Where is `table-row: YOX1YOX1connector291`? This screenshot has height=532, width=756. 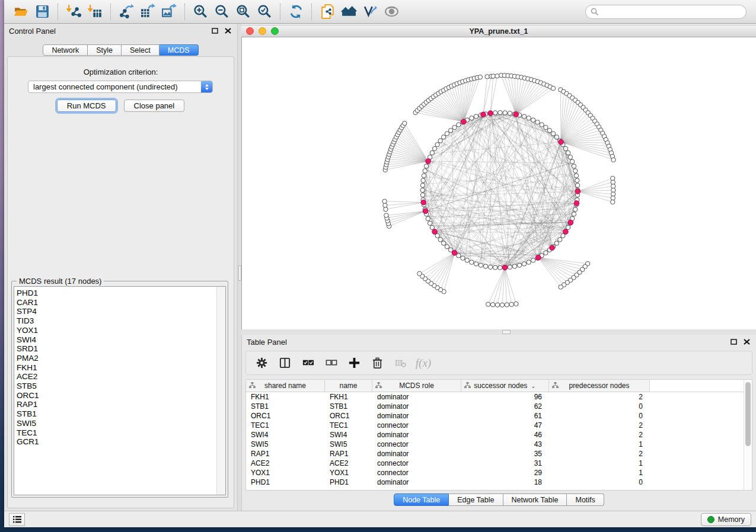 table-row: YOX1YOX1connector291 is located at coordinates (499, 473).